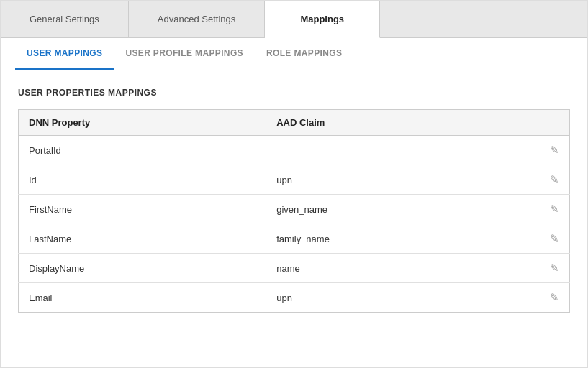 The height and width of the screenshot is (368, 588). What do you see at coordinates (143, 269) in the screenshot?
I see `dnn-property-cell: DisplayName` at bounding box center [143, 269].